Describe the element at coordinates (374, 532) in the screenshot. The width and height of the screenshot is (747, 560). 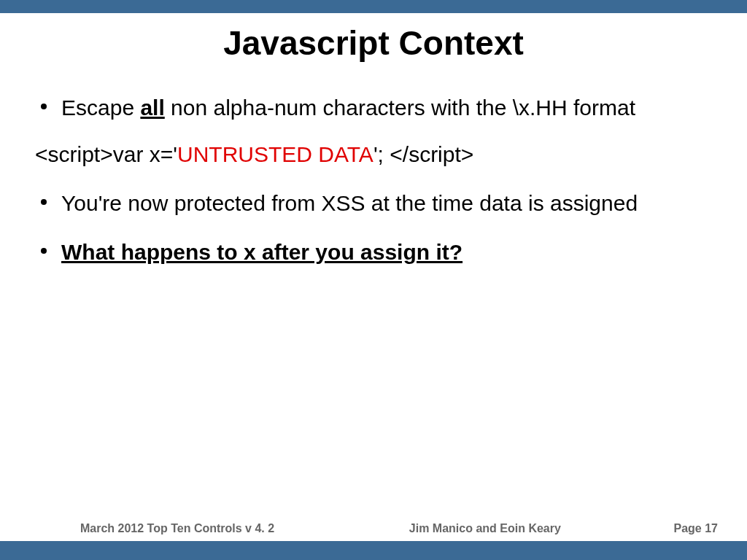
I see `footer-text-row: March 2012 Top Ten Controls v 4. 2 Jim M…` at that location.